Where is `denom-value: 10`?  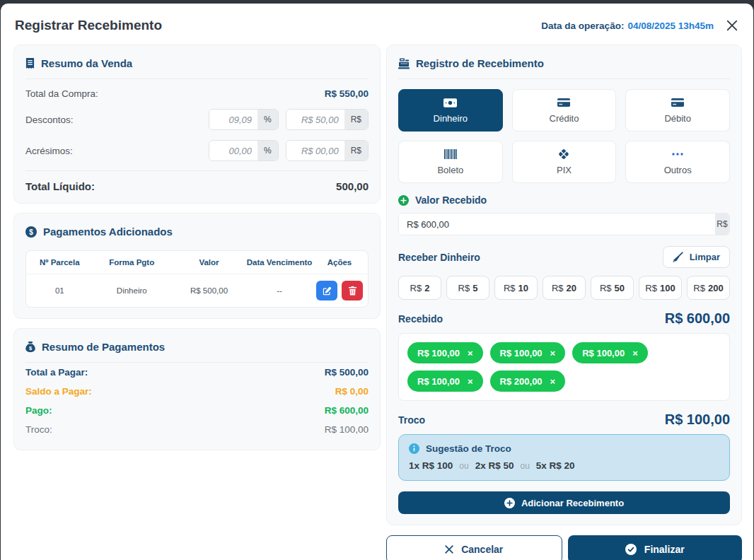
denom-value: 10 is located at coordinates (523, 288).